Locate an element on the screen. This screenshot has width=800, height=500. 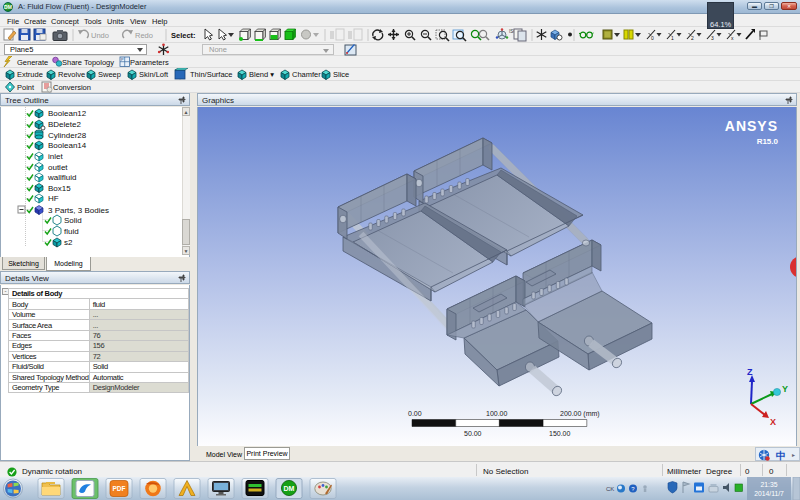
svg-text: Z is located at coordinates (750, 372).